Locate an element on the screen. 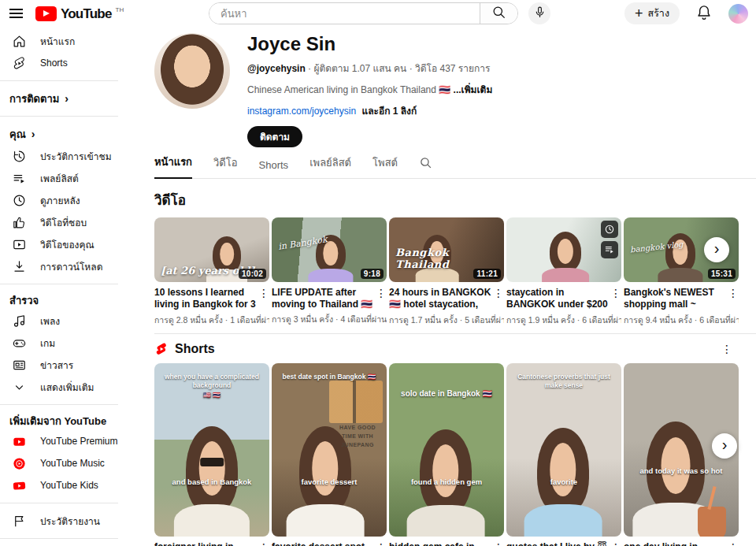  channel-avatar is located at coordinates (192, 71).